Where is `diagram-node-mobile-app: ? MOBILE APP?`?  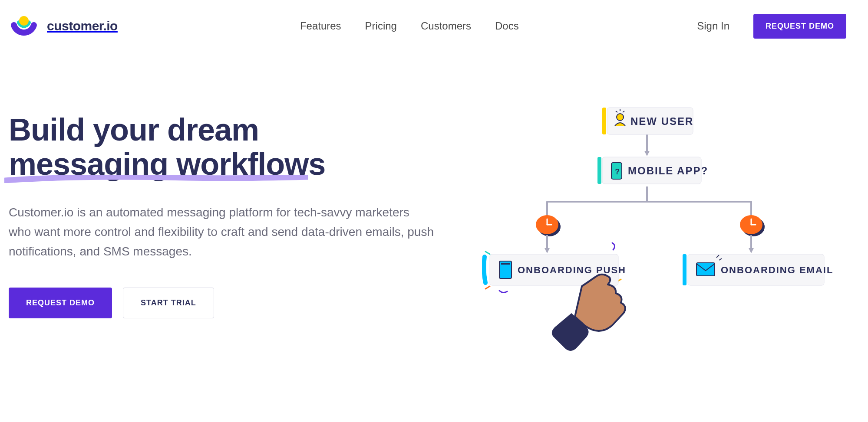 diagram-node-mobile-app: ? MOBILE APP? is located at coordinates (653, 170).